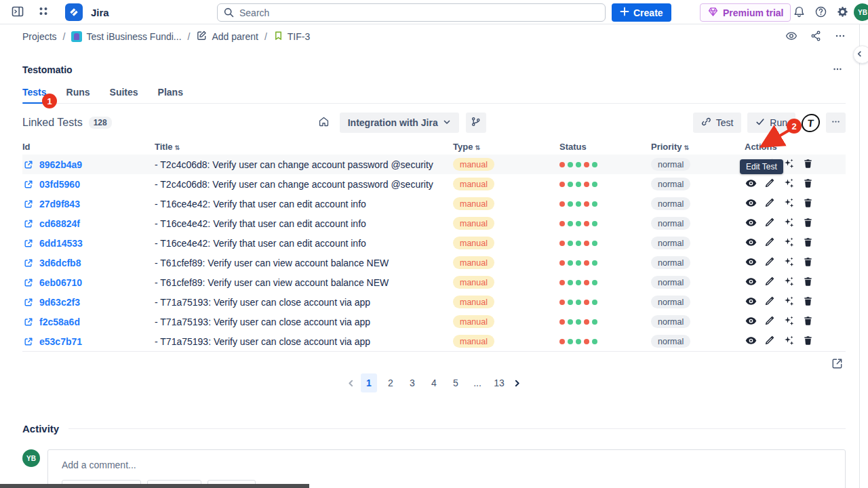  What do you see at coordinates (61, 165) in the screenshot?
I see `test-id-link: 8962b4a9` at bounding box center [61, 165].